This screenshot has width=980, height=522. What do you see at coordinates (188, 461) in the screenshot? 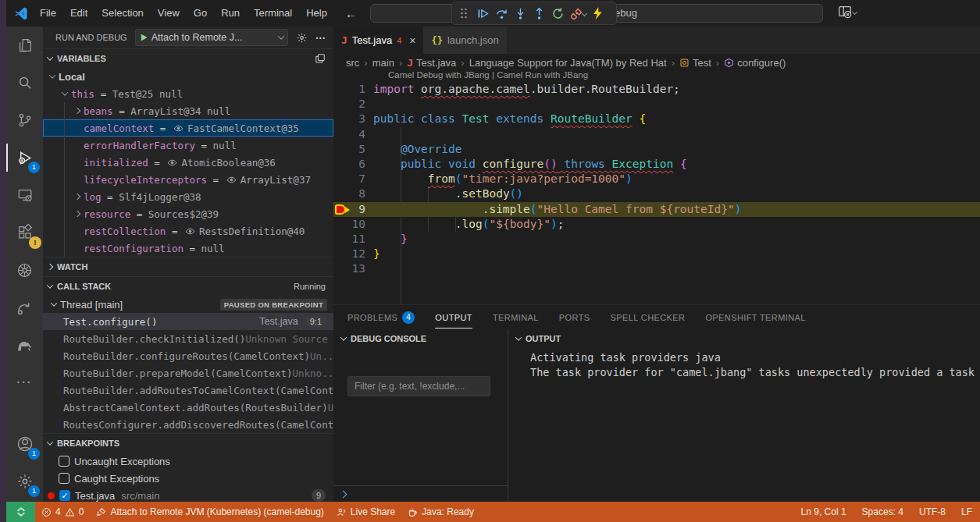
I see `breakpoint-row: Uncaught Exceptions` at bounding box center [188, 461].